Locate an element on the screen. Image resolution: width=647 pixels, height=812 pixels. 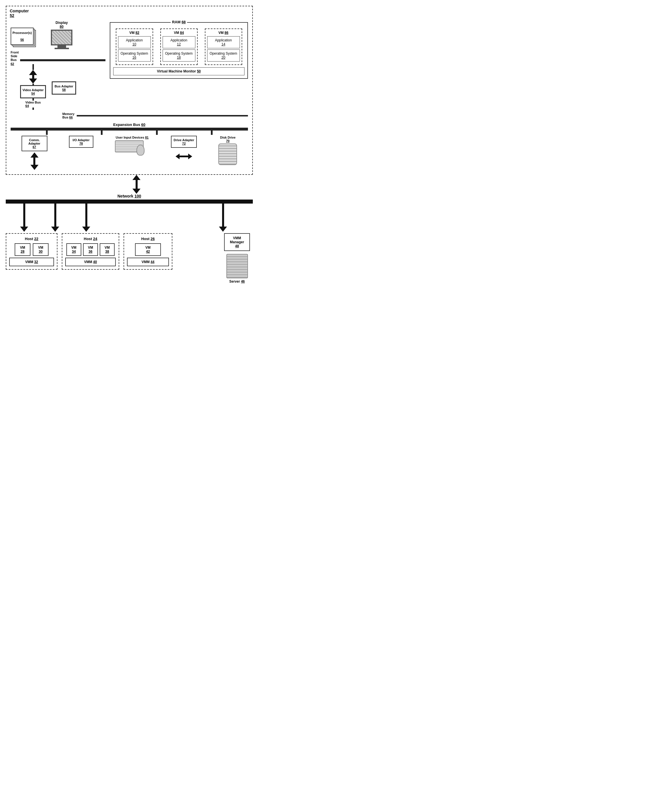
host-22-box: Host 22 VM 28 VM 30 VMM 32 is located at coordinates (32, 252).